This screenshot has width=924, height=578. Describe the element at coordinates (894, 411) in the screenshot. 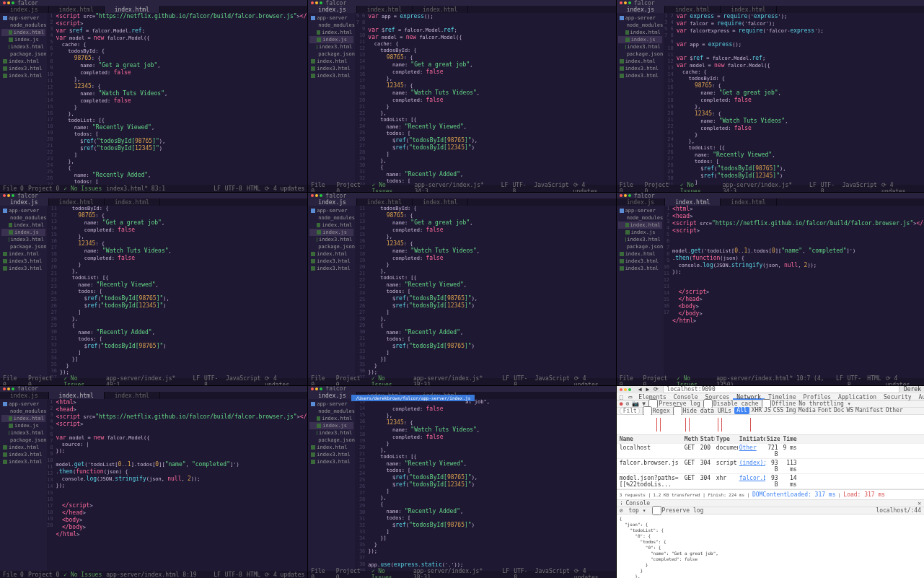

I see `filter-type: Other` at that location.